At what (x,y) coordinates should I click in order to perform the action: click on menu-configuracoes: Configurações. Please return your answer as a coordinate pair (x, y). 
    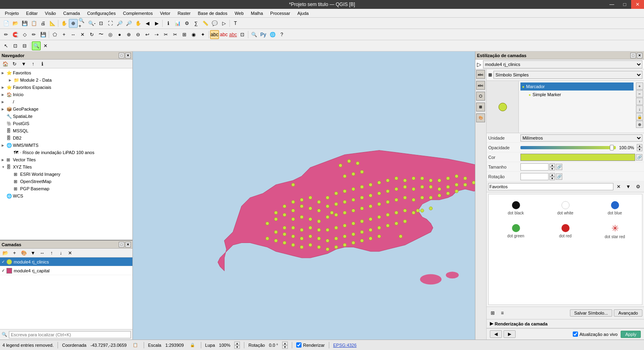
    Looking at the image, I should click on (101, 13).